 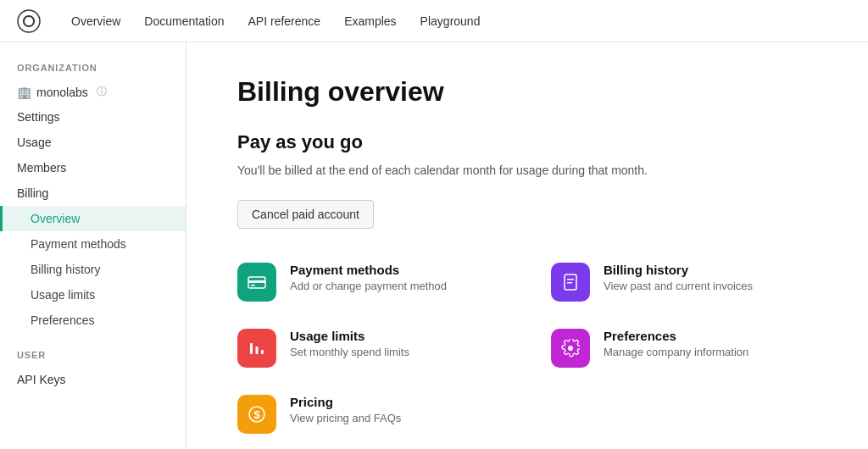 What do you see at coordinates (349, 352) in the screenshot?
I see `usage-limits-desc: Set monthly spend limits` at bounding box center [349, 352].